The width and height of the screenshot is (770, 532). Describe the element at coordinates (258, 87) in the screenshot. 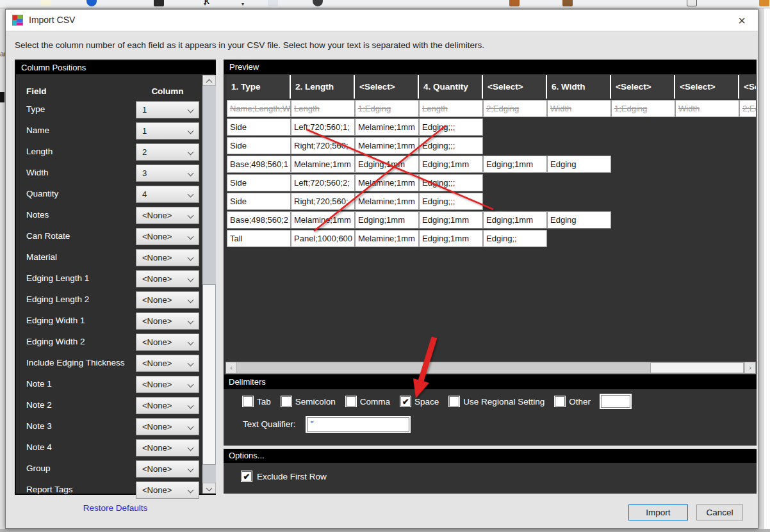

I see `preview-header-cell: 1. Type` at that location.